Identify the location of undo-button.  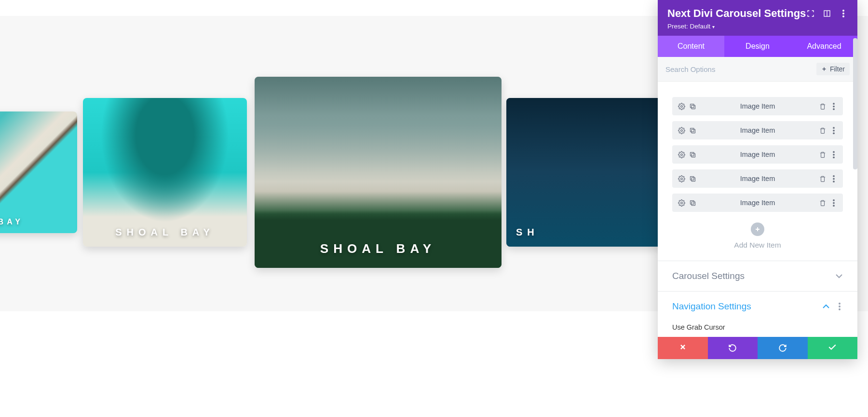
(733, 348).